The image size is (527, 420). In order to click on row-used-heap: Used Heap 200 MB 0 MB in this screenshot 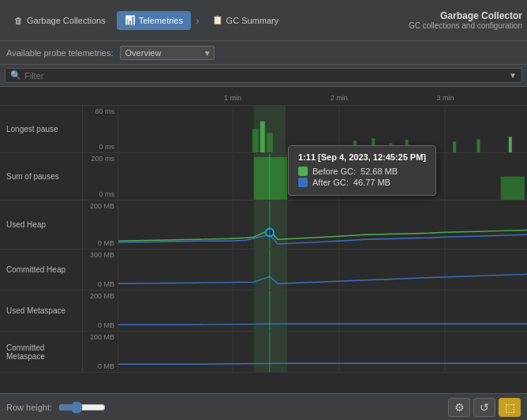, I will do `click(264, 225)`.